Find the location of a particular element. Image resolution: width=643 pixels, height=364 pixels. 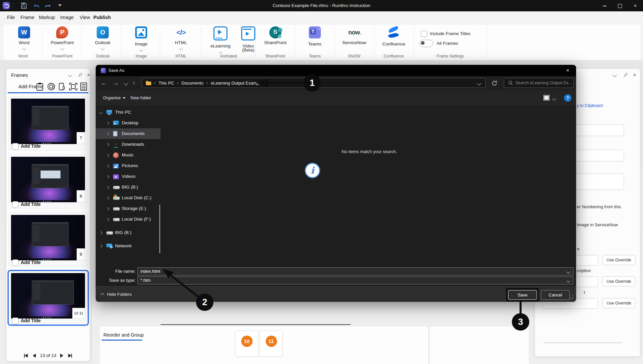

copy-to-clipboard-link-fragment: y to Clipboard is located at coordinates (589, 106).